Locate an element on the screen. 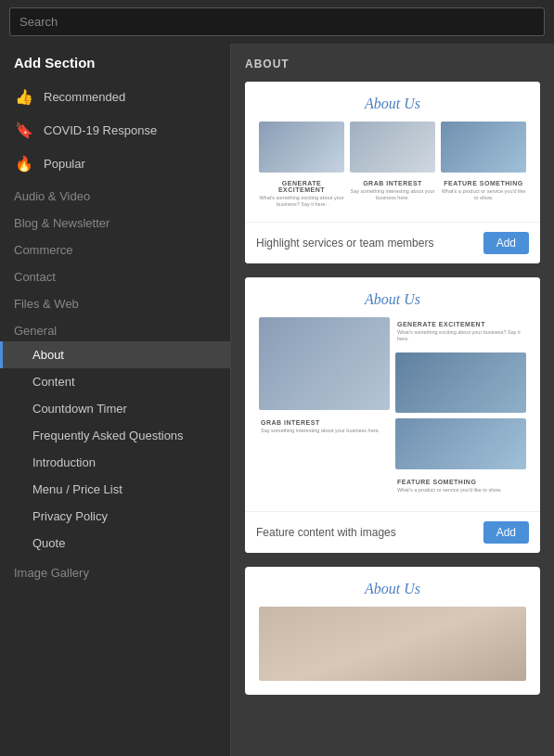 The image size is (554, 756). sidebar-category-general: General is located at coordinates (115, 328).